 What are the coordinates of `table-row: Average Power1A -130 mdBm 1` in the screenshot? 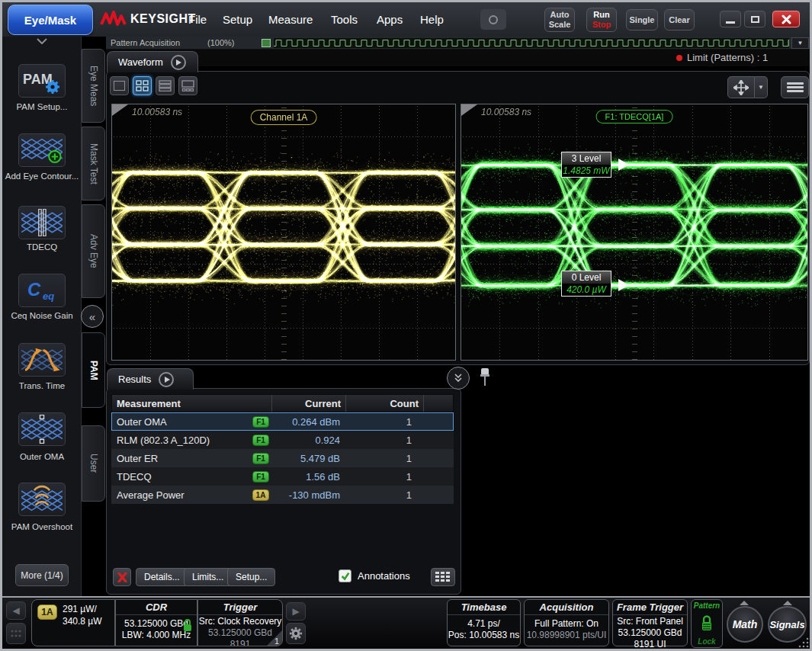 It's located at (282, 495).